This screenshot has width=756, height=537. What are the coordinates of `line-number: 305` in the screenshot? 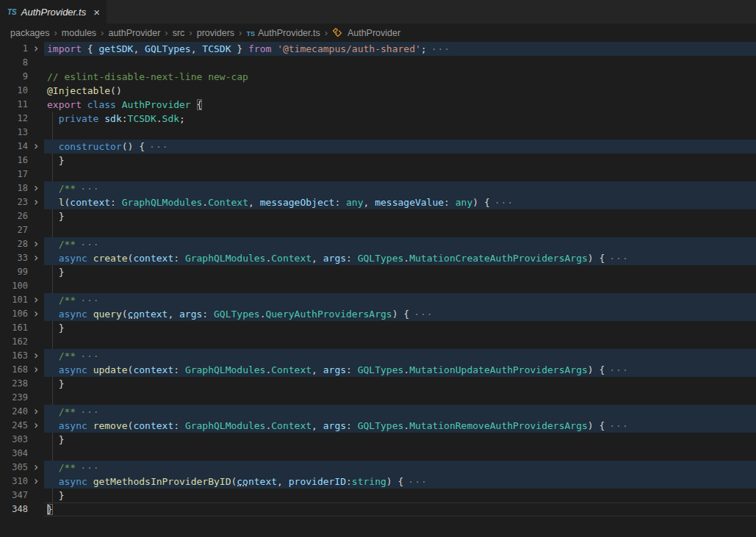 It's located at (14, 467).